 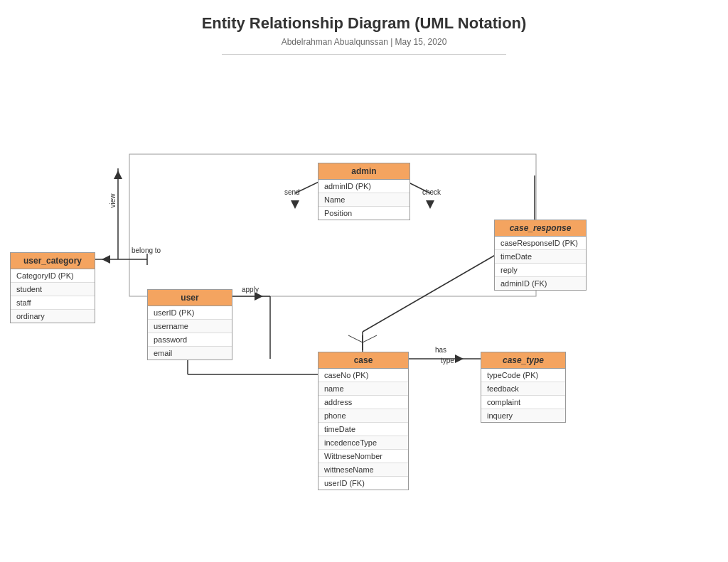 I want to click on entity-case: case caseNo (PK) name address phone time…, so click(x=363, y=421).